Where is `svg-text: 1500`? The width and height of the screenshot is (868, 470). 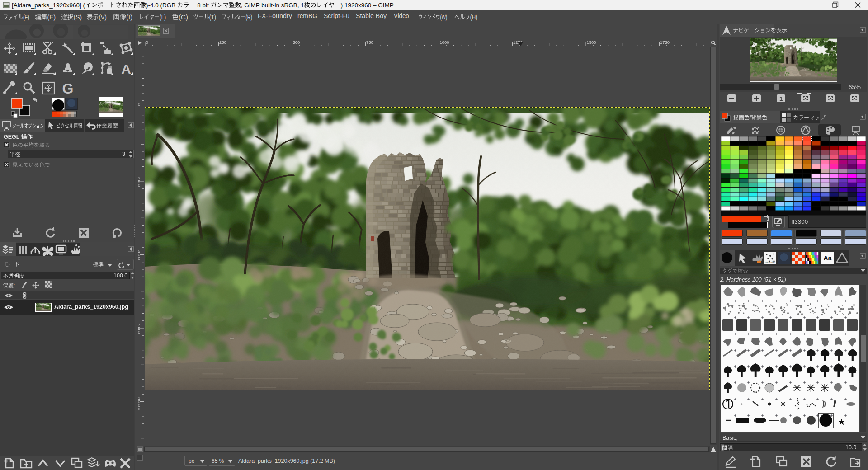 svg-text: 1500 is located at coordinates (591, 42).